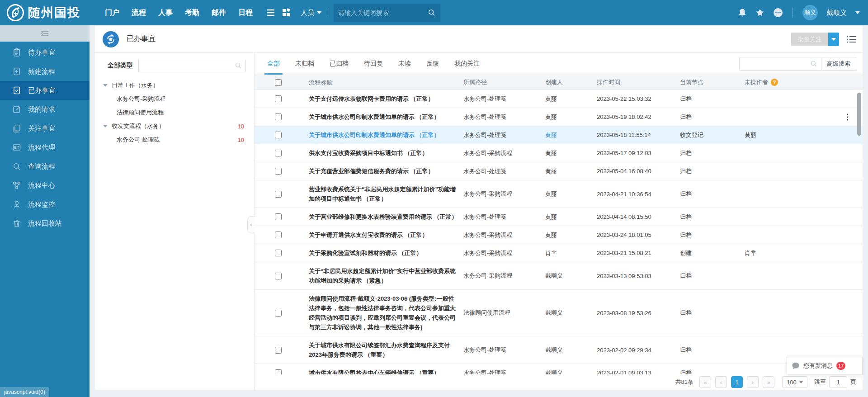 The image size is (868, 397). Describe the element at coordinates (559, 99) in the screenshot. I see `table-row: 关于支付远传水表物联网卡费用的请示 （正常）水务公司-处理笺黄丽2023-05-…` at that location.